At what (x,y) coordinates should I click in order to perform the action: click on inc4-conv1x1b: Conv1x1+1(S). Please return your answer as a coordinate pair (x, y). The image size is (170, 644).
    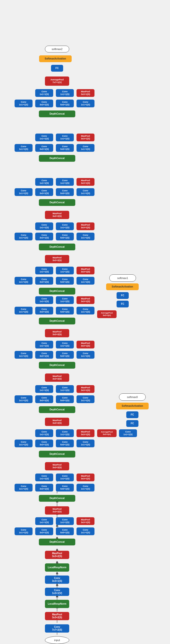
    Looking at the image, I should click on (86, 310).